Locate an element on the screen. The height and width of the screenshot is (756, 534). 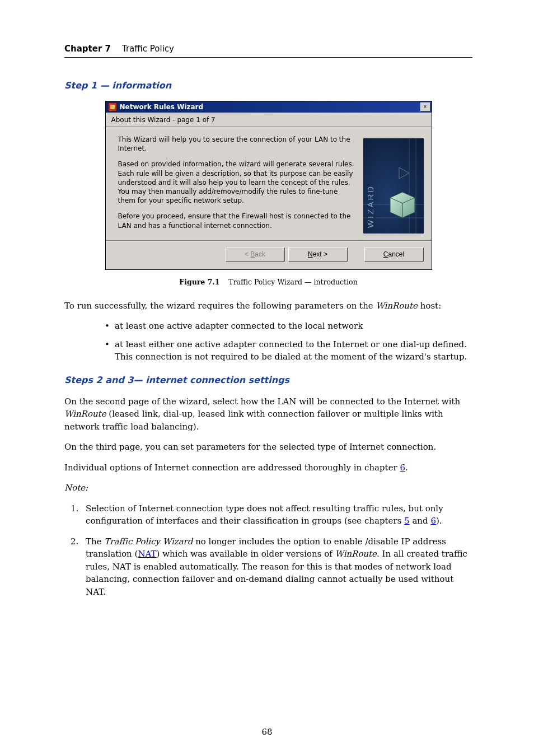
wizard-illustration: WIZARD is located at coordinates (394, 186).